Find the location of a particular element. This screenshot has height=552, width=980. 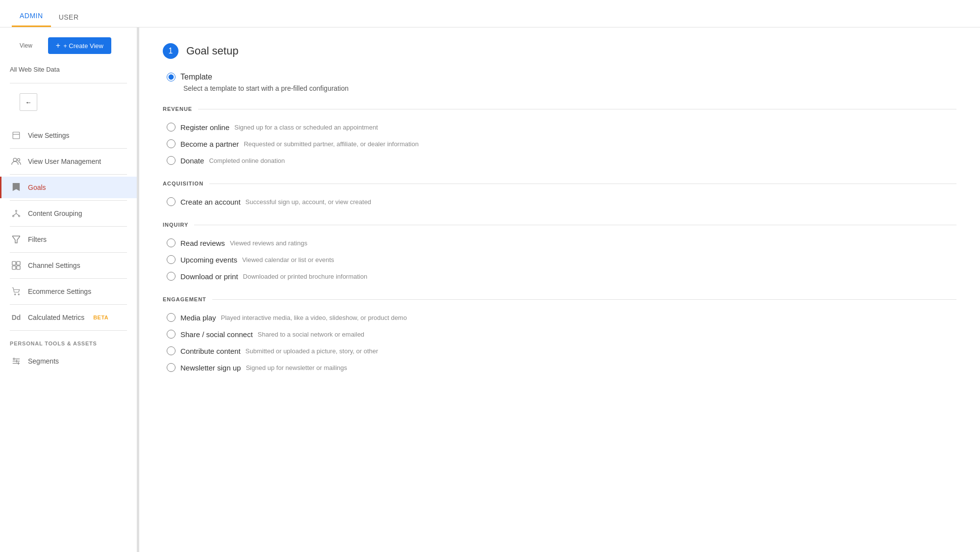

section-revenue: REVENUERegister onlineSigned up for a cl… is located at coordinates (560, 137).